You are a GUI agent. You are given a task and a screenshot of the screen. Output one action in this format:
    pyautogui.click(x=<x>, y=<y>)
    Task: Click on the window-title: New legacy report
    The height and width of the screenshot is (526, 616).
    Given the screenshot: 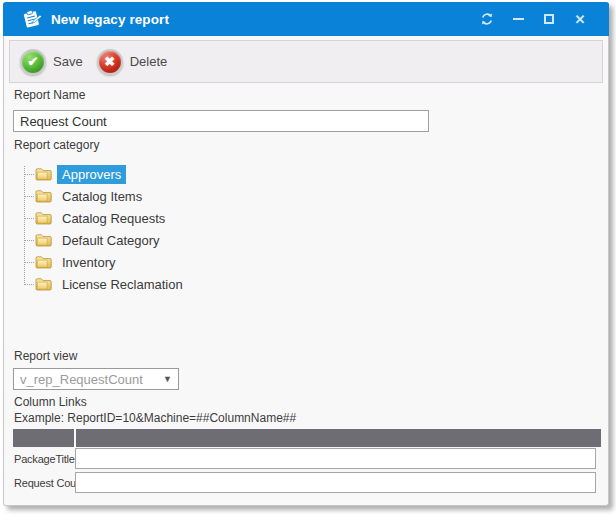 What is the action you would take?
    pyautogui.click(x=266, y=20)
    